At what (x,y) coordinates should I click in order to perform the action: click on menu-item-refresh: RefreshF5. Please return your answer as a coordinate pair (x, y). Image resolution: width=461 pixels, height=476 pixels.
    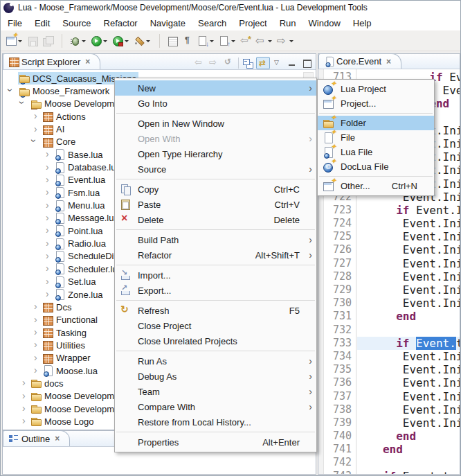
    Looking at the image, I should click on (216, 310).